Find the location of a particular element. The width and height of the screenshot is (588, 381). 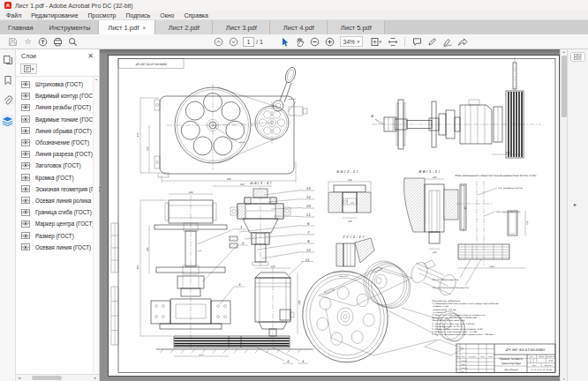

tab-home: Главная is located at coordinates (21, 27).